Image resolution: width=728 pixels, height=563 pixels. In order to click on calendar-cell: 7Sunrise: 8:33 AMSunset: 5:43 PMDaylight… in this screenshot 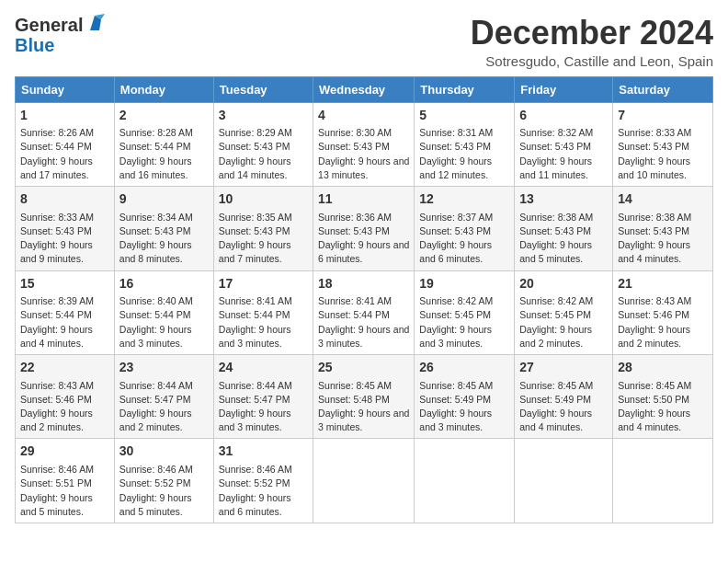, I will do `click(664, 144)`.